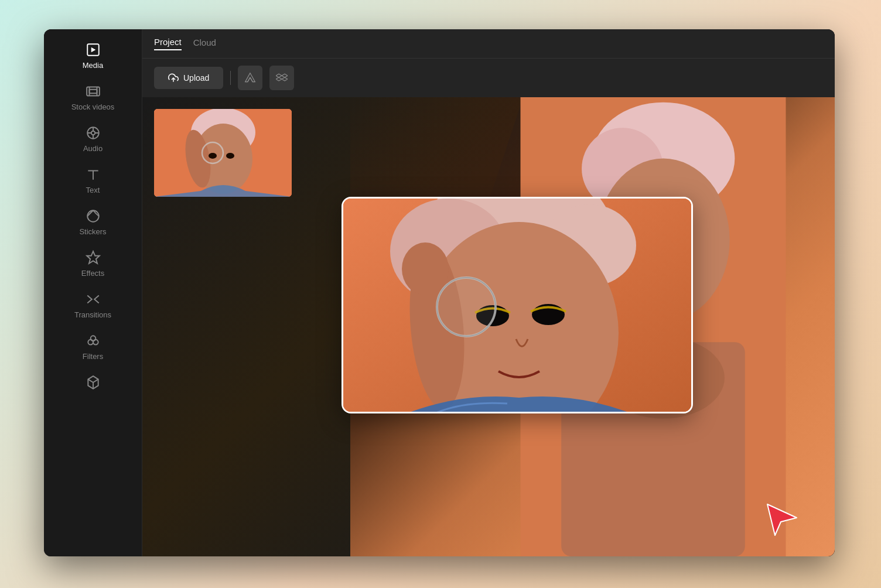  Describe the element at coordinates (223, 153) in the screenshot. I see `thumbnail-image` at that location.